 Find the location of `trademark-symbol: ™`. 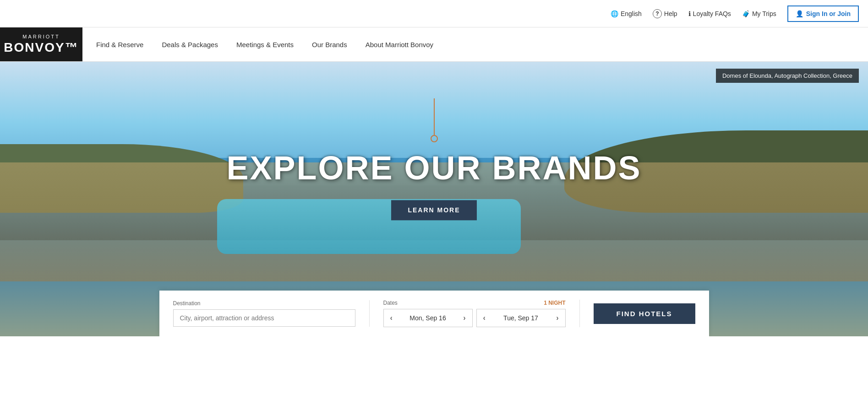

trademark-symbol: ™ is located at coordinates (72, 48).